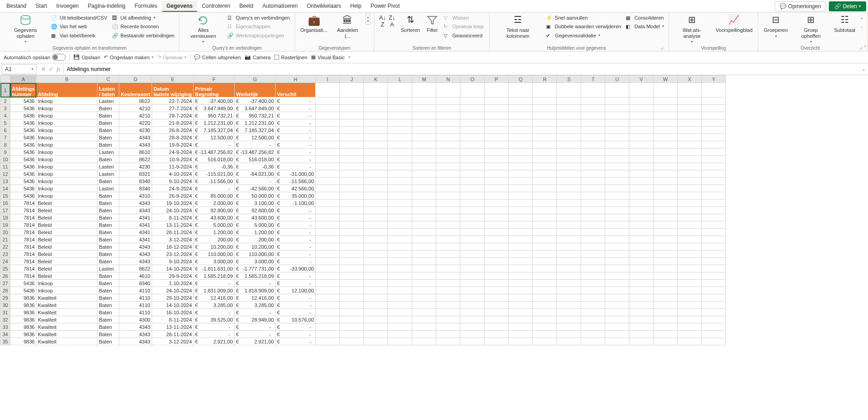  I want to click on cell-X18, so click(689, 218).